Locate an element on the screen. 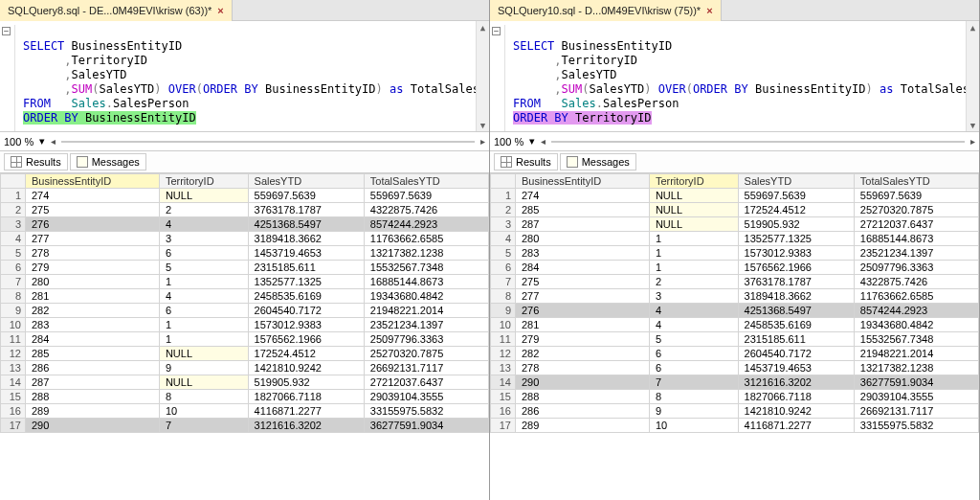  cell: 278 is located at coordinates (583, 368).